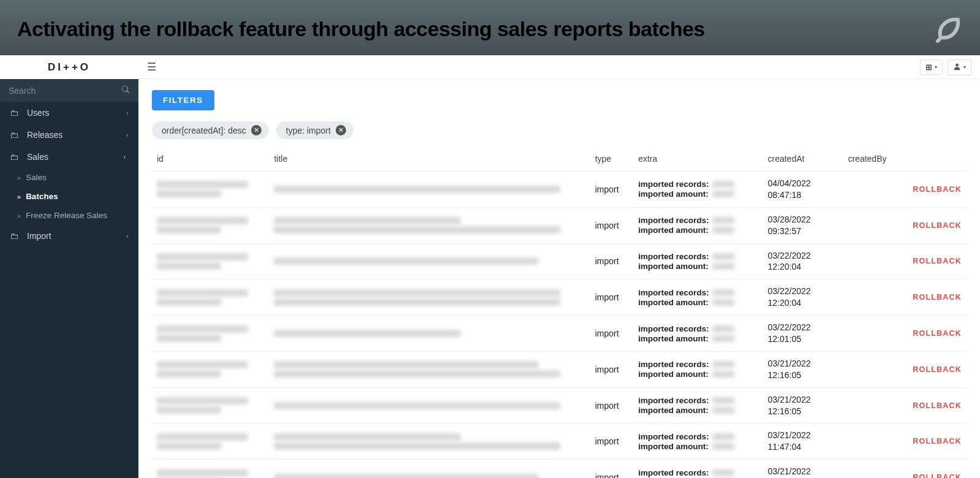  What do you see at coordinates (69, 236) in the screenshot?
I see `sidebar-item-import: 🗀 Import ‹` at bounding box center [69, 236].